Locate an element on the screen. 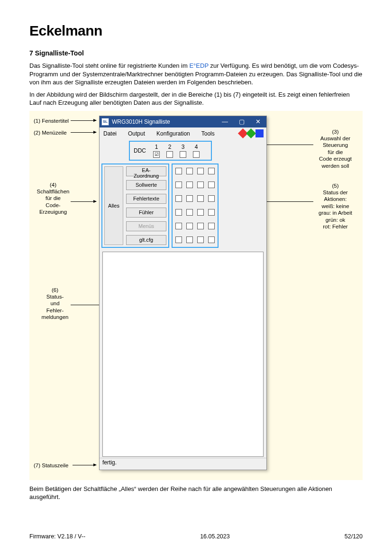 This screenshot has height=554, width=392. ddc-label: DDC is located at coordinates (140, 151).